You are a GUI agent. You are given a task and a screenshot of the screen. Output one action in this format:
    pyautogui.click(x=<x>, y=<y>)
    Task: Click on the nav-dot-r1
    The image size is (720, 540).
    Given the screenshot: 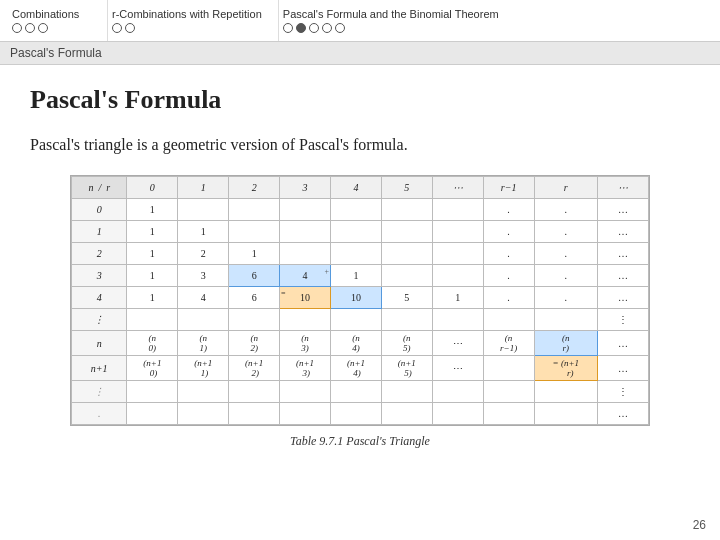 What is the action you would take?
    pyautogui.click(x=117, y=28)
    